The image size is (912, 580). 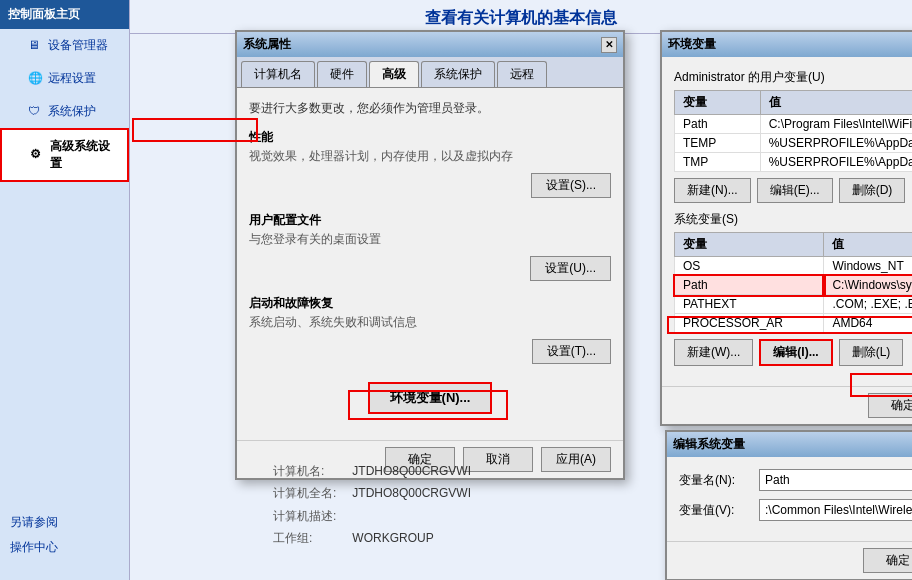 What do you see at coordinates (709, 444) in the screenshot?
I see `editsysvar-title: 编辑系统变量` at bounding box center [709, 444].